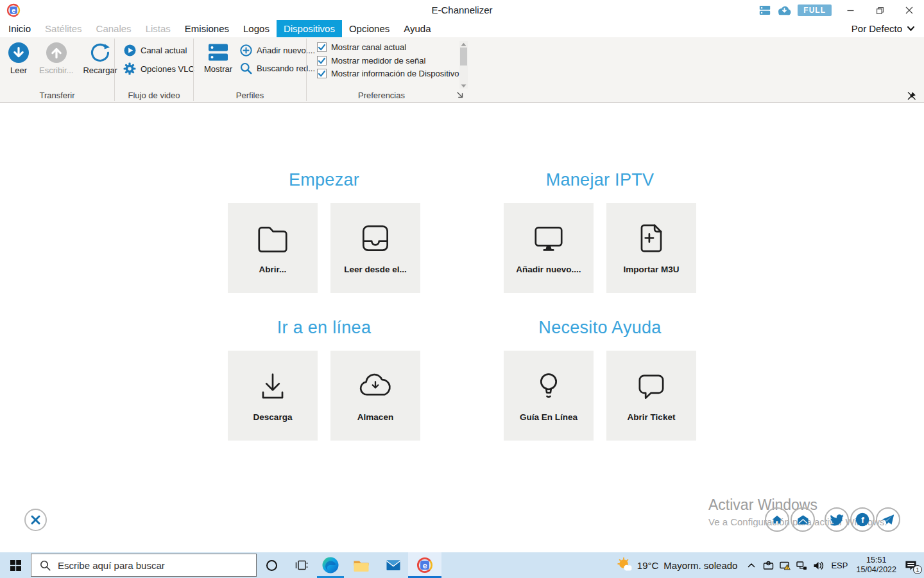 Image resolution: width=924 pixels, height=578 pixels. Describe the element at coordinates (393, 565) in the screenshot. I see `mail-icon` at that location.